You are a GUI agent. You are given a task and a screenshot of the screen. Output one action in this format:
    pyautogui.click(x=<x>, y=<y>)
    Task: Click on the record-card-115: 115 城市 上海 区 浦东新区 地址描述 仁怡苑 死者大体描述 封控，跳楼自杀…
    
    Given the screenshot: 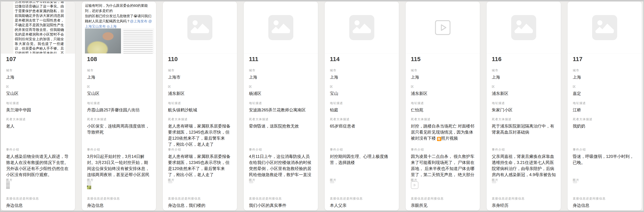 What is the action you would take?
    pyautogui.click(x=443, y=106)
    